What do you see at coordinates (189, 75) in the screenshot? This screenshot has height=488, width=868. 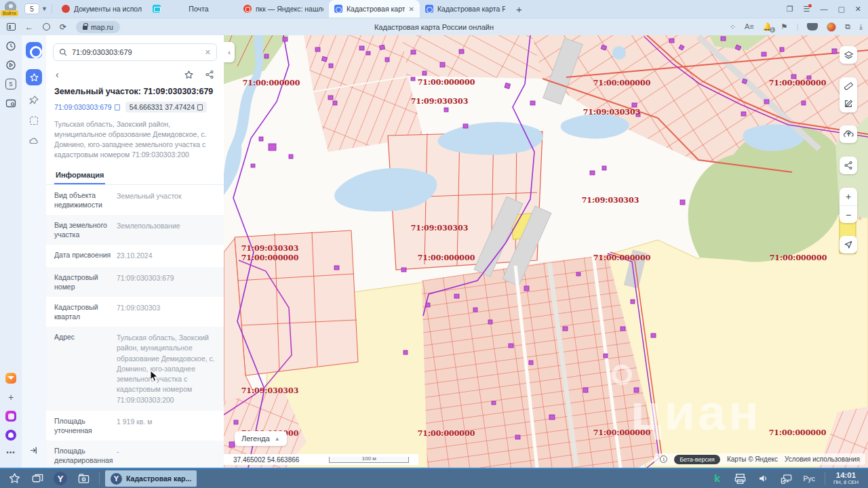 I see `favorite-star-icon` at bounding box center [189, 75].